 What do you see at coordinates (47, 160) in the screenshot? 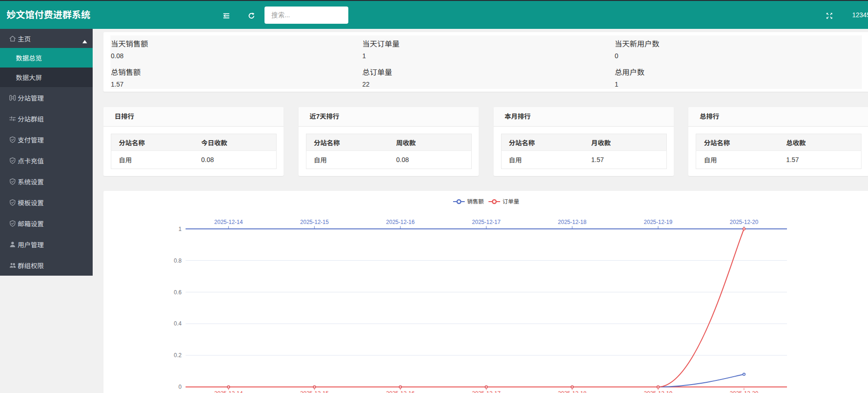
I see `sidebar-item-4: 点卡充值` at bounding box center [47, 160].